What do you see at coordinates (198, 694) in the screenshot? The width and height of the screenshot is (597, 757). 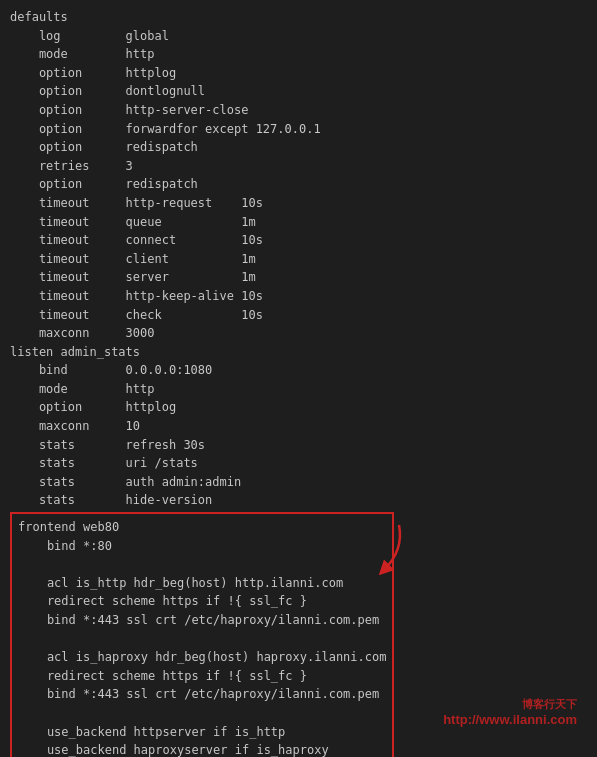 I see `frontend-line-7: bind *:443 ssl crt /etc/haproxy/ilanni.c…` at bounding box center [198, 694].